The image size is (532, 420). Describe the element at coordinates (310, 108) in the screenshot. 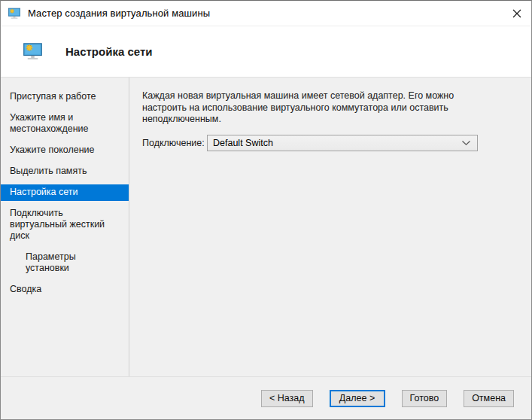

I see `networking-description: Каждая новая виртуальная машина имеет се…` at that location.